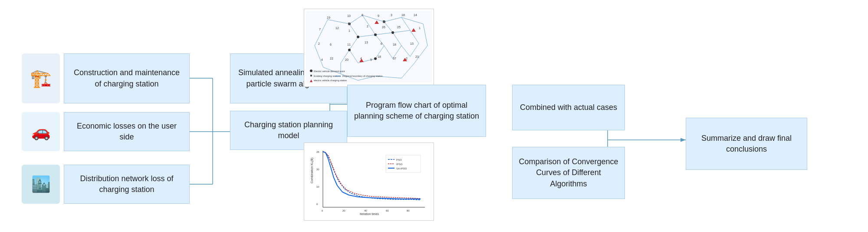 This screenshot has height=232, width=868. I want to click on svg-text: 11, so click(349, 44).